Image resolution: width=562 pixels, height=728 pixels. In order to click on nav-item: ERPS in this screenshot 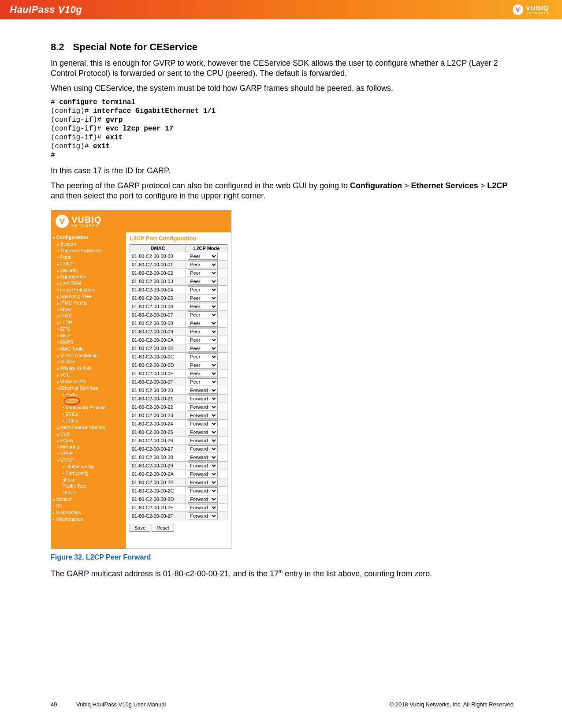, I will do `click(89, 342)`.